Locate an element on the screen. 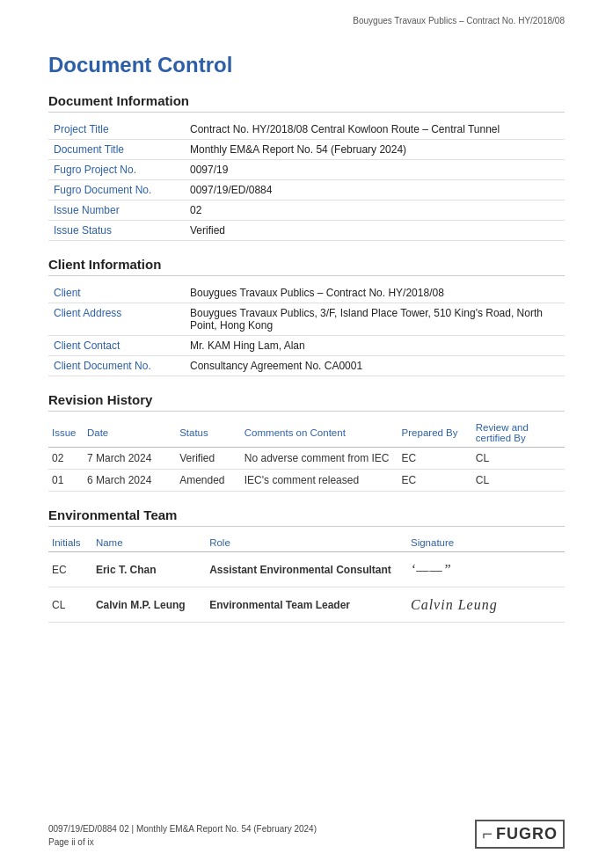  env-team-table: Initials Name Role Signature EC Eric T. … is located at coordinates (306, 579).